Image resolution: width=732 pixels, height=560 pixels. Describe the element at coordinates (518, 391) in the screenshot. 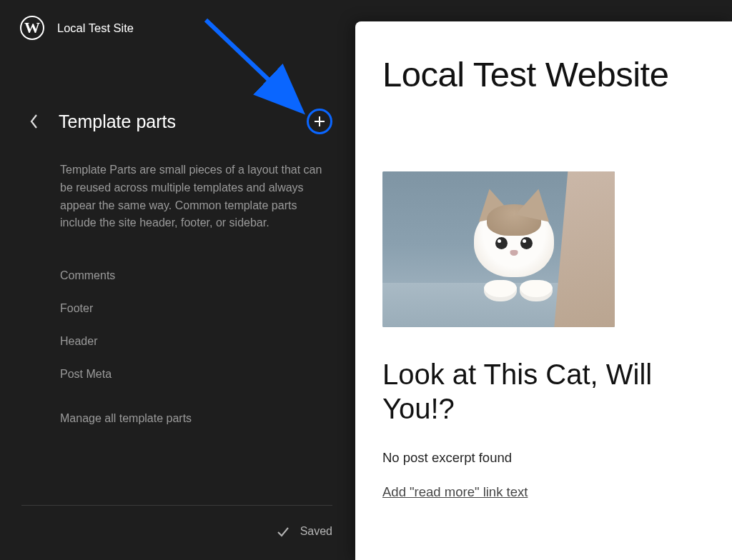

I see `preview-post-title: Look at This Cat, Will You!?` at that location.